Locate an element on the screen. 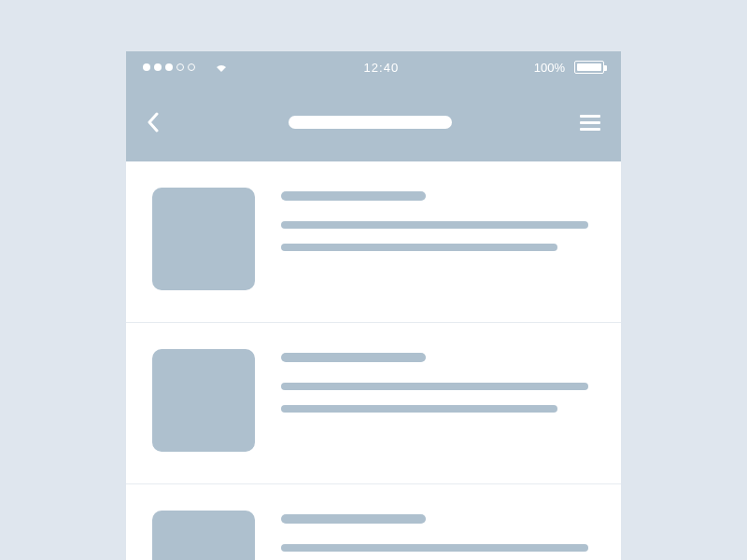 The height and width of the screenshot is (560, 747). list-item is located at coordinates (374, 523).